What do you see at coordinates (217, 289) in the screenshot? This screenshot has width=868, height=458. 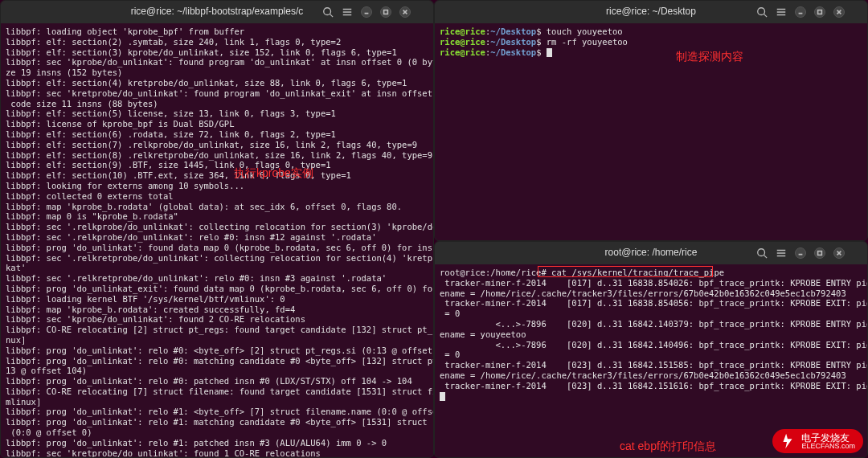 I see `output-line: libbpf: prog 'do_unlinkat_exit': found d…` at bounding box center [217, 289].